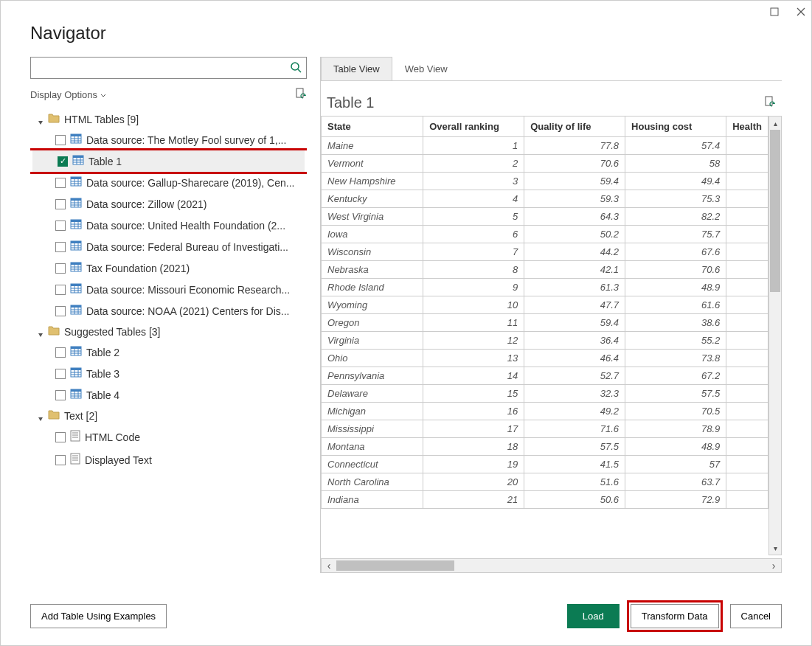 Image resolution: width=812 pixels, height=646 pixels. Describe the element at coordinates (545, 341) in the screenshot. I see `table-row: Virginia1236.455.2` at that location.